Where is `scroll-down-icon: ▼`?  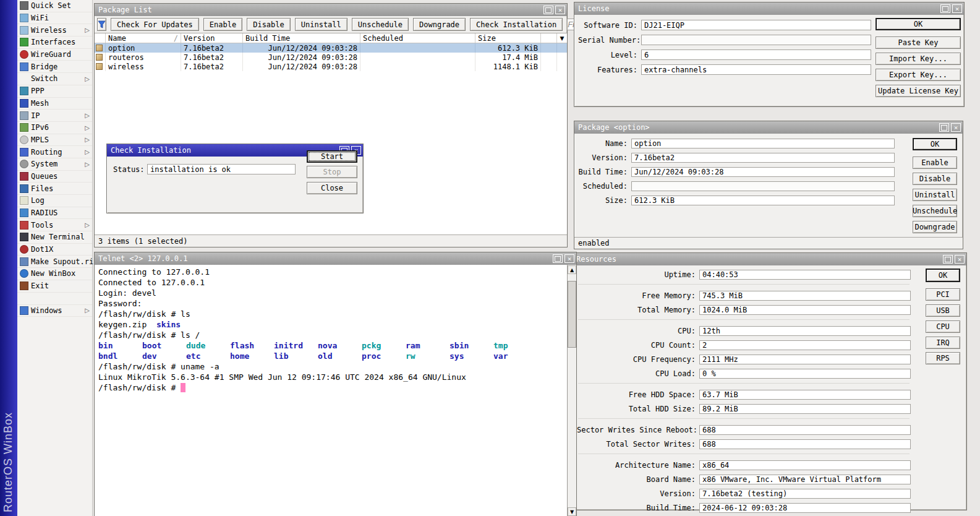
scroll-down-icon: ▼ is located at coordinates (572, 512).